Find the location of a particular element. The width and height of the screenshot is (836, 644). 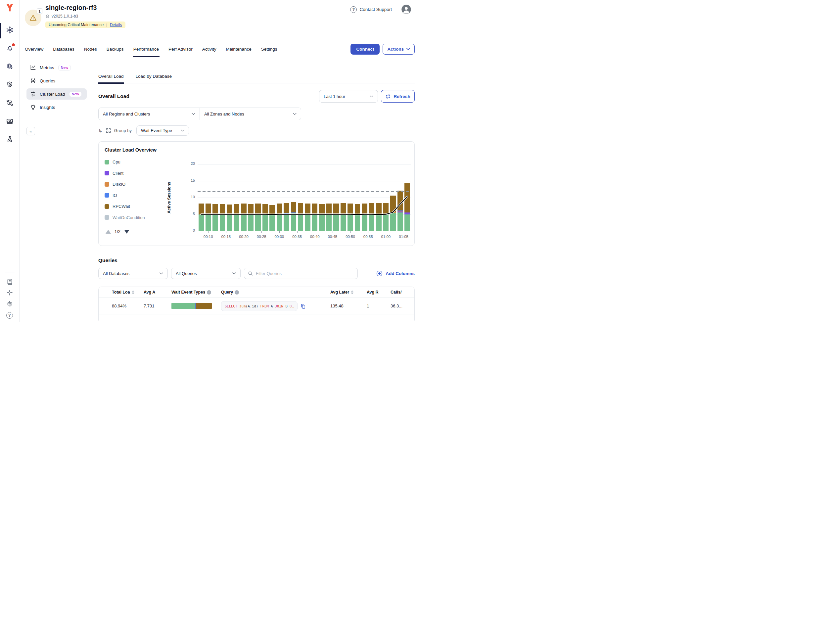

tab-activity: Activity is located at coordinates (209, 49).